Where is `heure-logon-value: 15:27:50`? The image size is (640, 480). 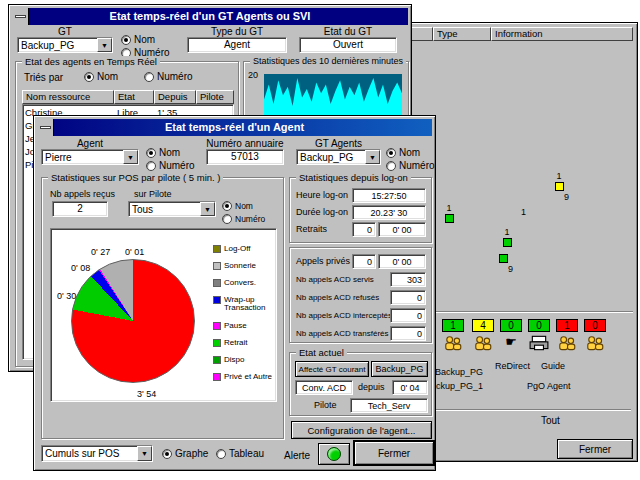 heure-logon-value: 15:27:50 is located at coordinates (389, 196).